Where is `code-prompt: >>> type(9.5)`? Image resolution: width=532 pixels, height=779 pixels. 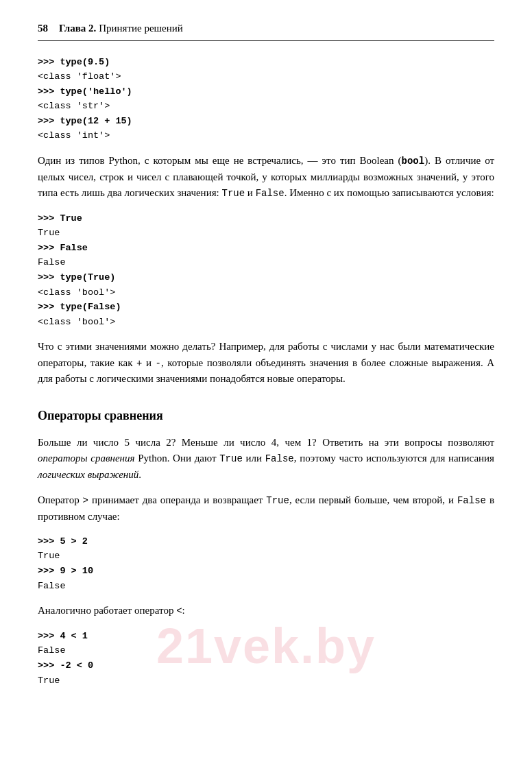
code-prompt: >>> type(9.5) is located at coordinates (74, 62).